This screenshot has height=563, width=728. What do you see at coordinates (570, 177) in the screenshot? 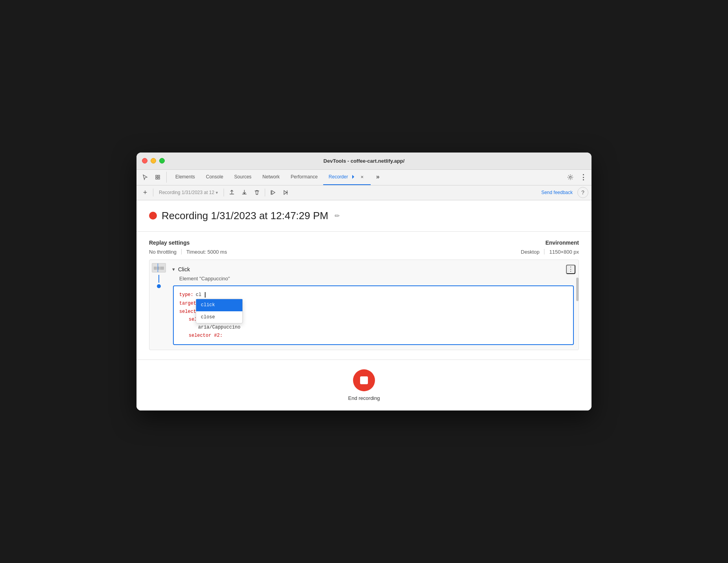
I see `settings-icon-button` at bounding box center [570, 177].